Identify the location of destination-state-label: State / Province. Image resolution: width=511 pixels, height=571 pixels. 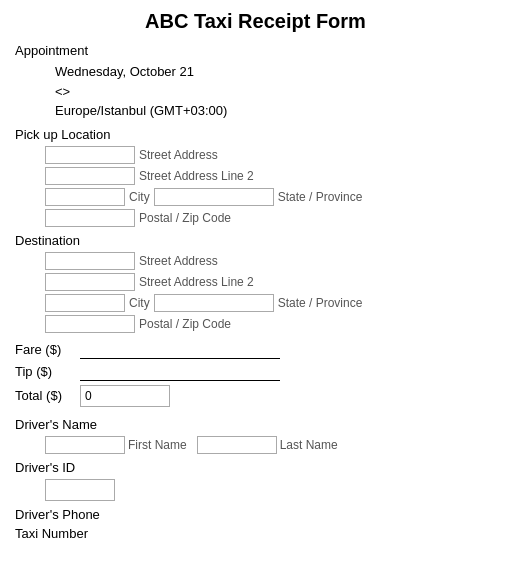
(320, 303).